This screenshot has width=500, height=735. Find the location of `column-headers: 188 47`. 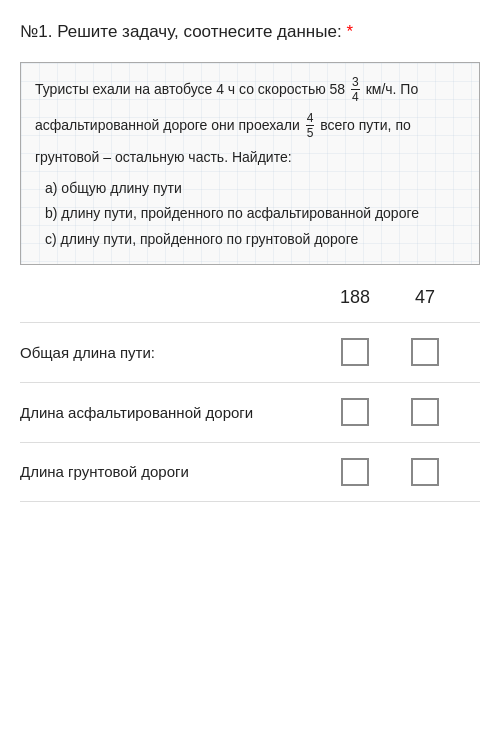

column-headers: 188 47 is located at coordinates (250, 298).